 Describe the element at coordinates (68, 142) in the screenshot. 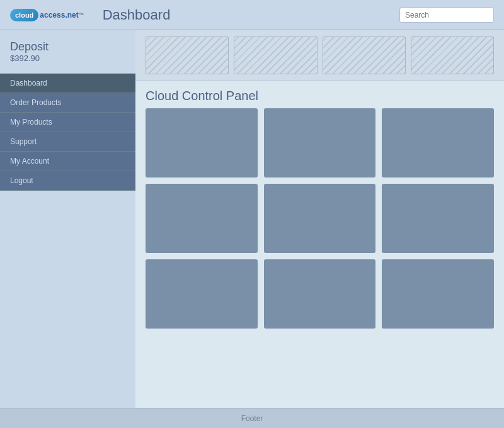

I see `sidebar-item-support: Support` at that location.